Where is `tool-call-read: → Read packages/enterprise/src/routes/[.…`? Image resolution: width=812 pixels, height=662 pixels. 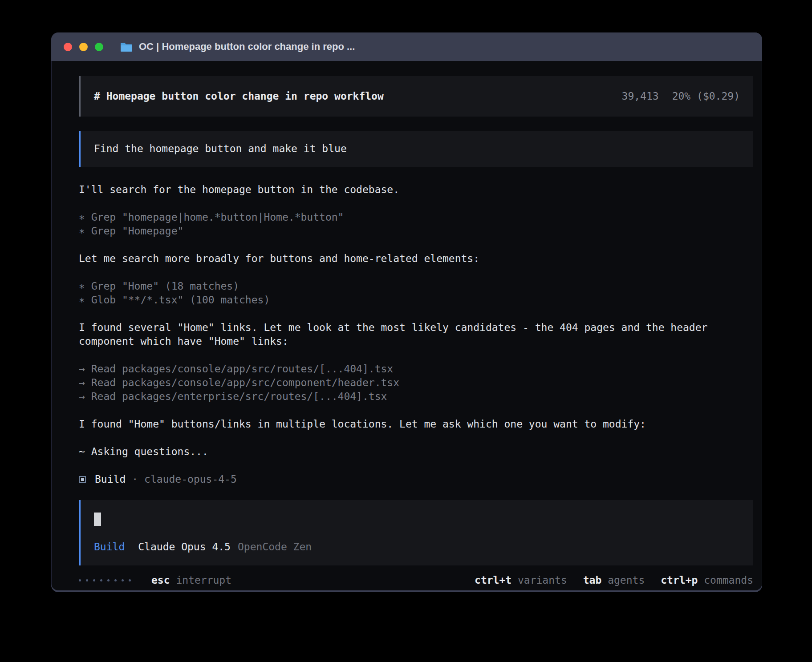
tool-call-read: → Read packages/enterprise/src/routes/[.… is located at coordinates (416, 397).